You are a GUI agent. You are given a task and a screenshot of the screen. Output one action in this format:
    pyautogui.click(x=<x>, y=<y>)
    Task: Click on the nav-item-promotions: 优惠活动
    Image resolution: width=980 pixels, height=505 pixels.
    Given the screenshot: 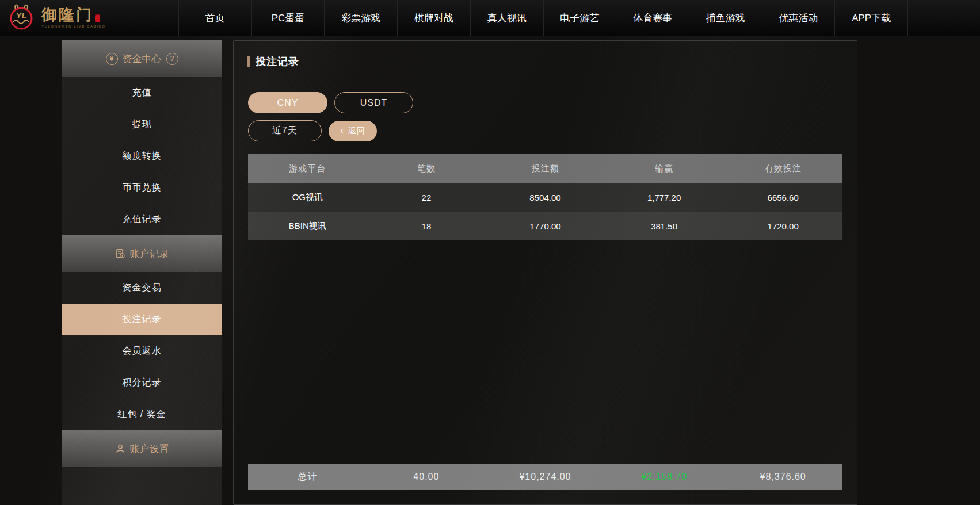 What is the action you would take?
    pyautogui.click(x=799, y=18)
    